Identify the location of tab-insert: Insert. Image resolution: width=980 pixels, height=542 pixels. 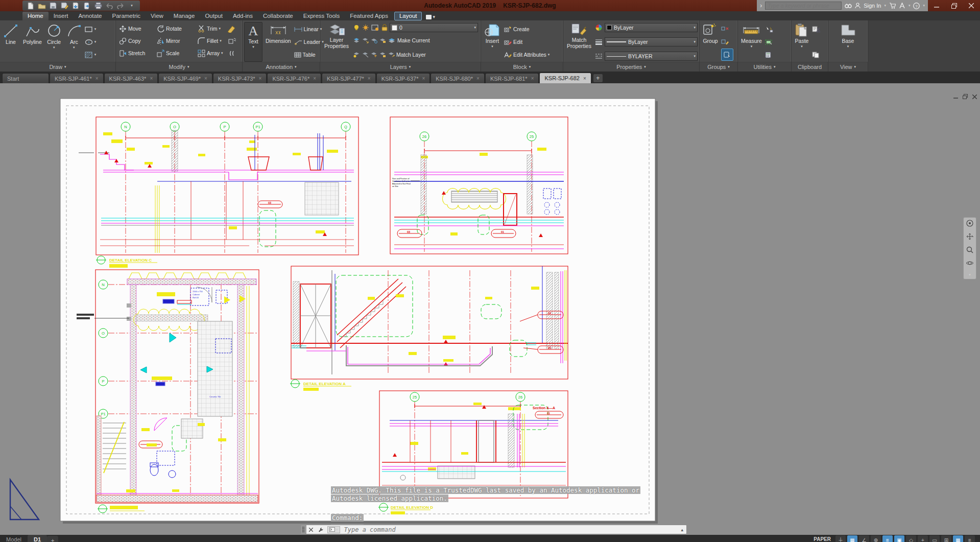
(61, 16).